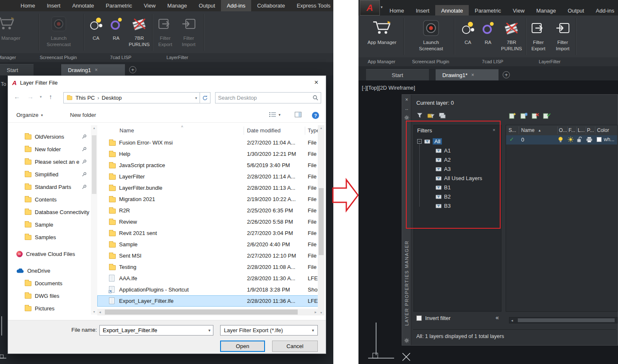 The height and width of the screenshot is (364, 618). What do you see at coordinates (29, 115) in the screenshot?
I see `organize-menu: Organize ▾` at bounding box center [29, 115].